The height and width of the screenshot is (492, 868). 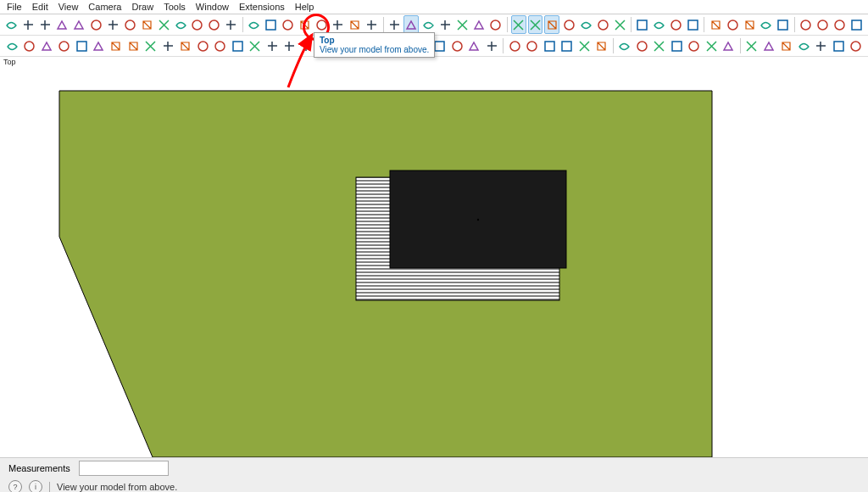 What do you see at coordinates (41, 7) in the screenshot?
I see `menu-edit: Edit` at bounding box center [41, 7].